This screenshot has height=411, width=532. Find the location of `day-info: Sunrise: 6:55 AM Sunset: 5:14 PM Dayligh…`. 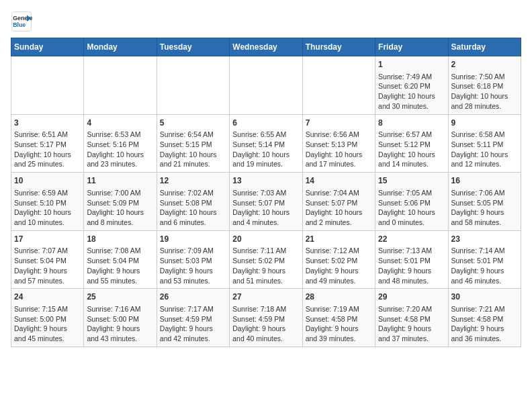

day-info: Sunrise: 6:55 AM Sunset: 5:14 PM Dayligh… is located at coordinates (266, 149).